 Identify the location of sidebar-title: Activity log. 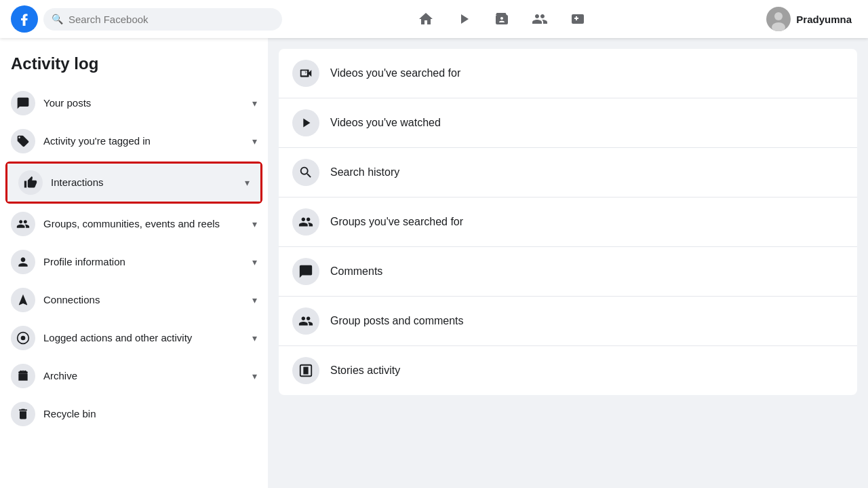
(134, 67).